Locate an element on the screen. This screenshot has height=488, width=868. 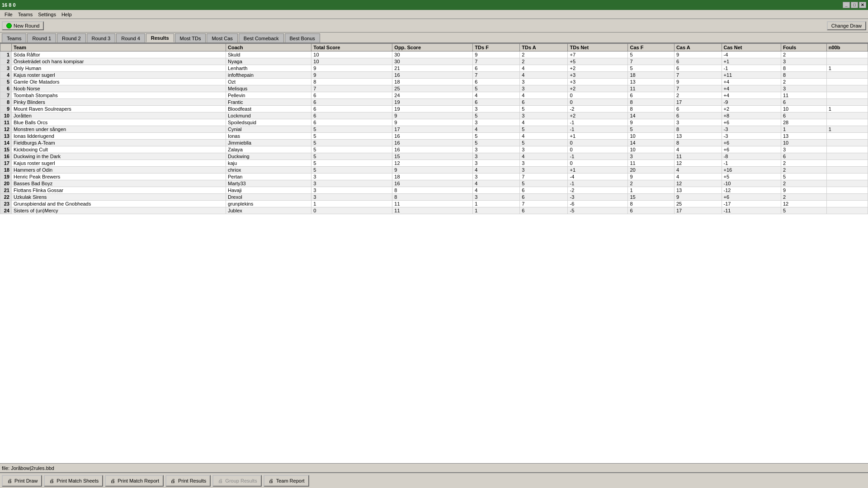
col-tdsf: TDs F is located at coordinates (496, 48).